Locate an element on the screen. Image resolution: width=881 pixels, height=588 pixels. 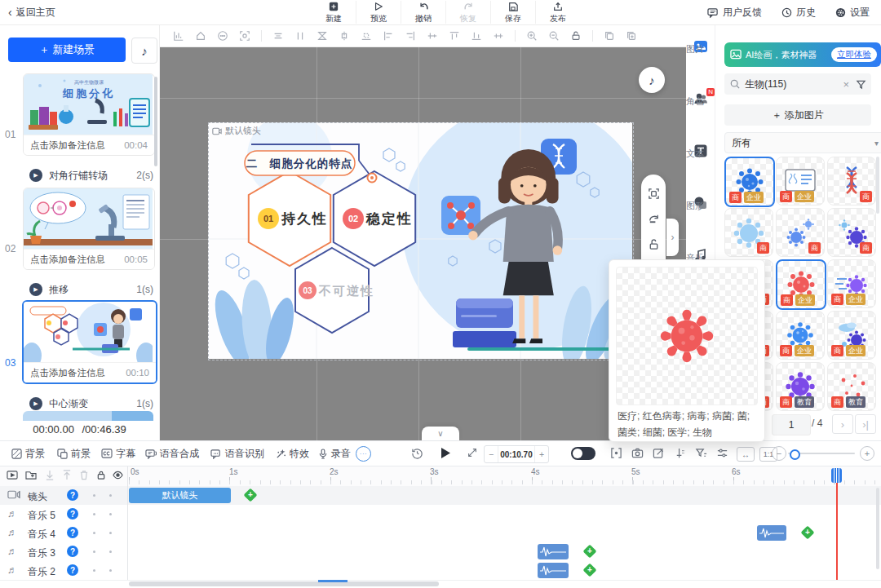
fullscreen-button is located at coordinates (472, 453).